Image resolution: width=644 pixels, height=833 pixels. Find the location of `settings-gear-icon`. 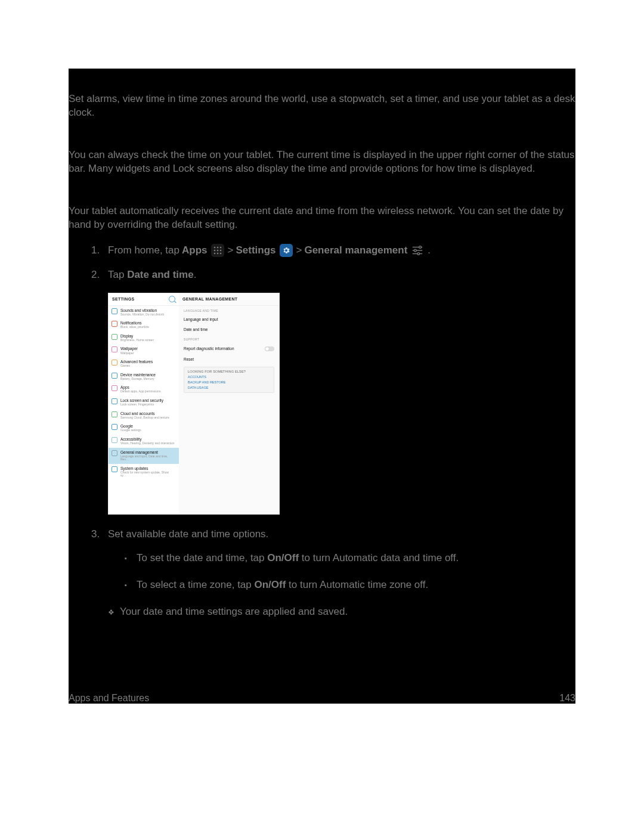

settings-gear-icon is located at coordinates (286, 250).